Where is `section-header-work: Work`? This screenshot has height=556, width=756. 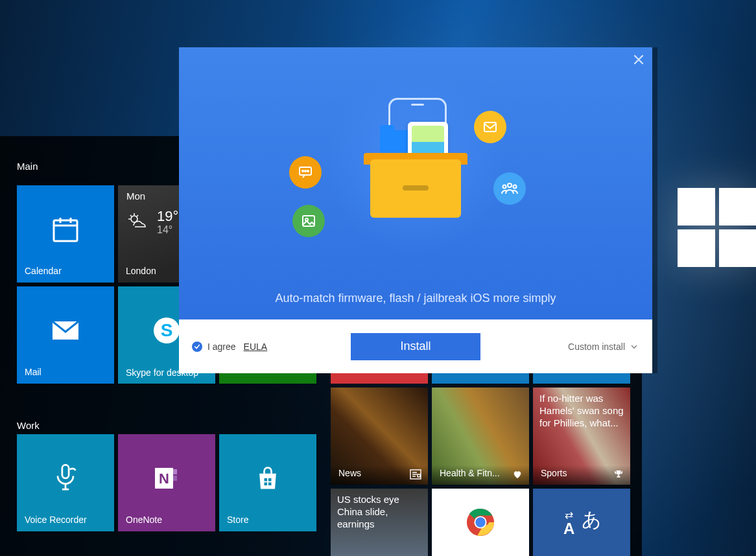 section-header-work: Work is located at coordinates (29, 425).